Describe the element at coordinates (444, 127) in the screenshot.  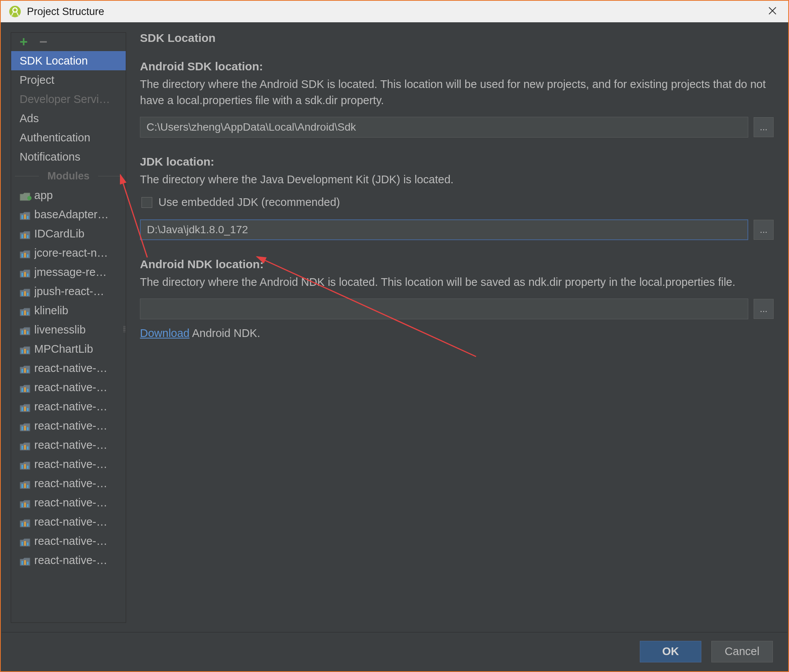
I see `sdk-location-input` at that location.